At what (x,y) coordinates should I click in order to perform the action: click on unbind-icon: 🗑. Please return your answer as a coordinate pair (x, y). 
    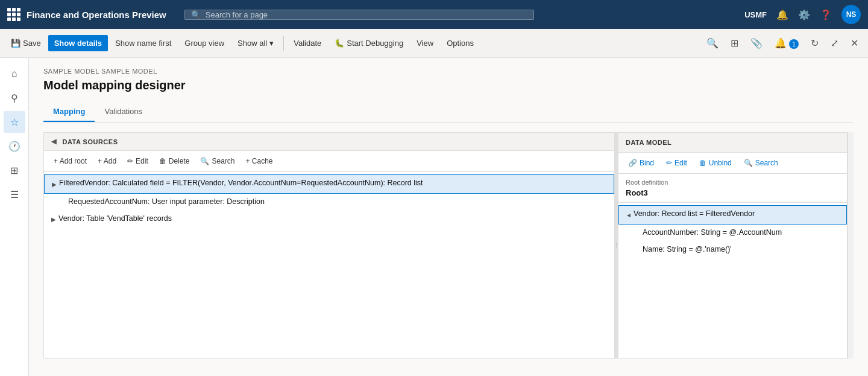
    Looking at the image, I should click on (703, 163).